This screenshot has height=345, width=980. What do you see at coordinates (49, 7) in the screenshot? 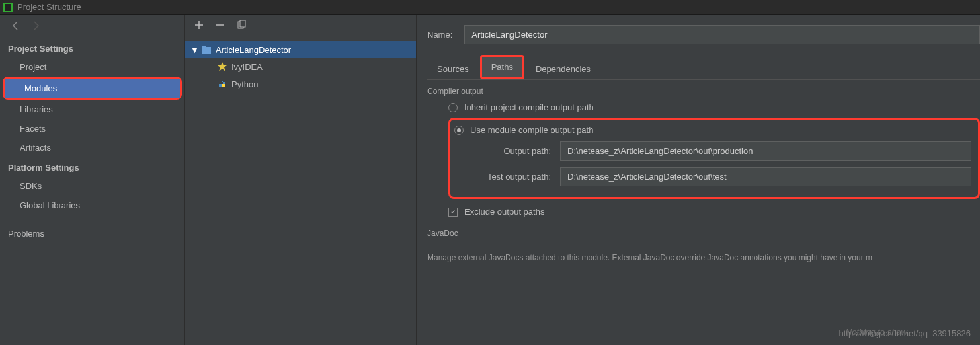
I see `window-title: Project Structure` at bounding box center [49, 7].